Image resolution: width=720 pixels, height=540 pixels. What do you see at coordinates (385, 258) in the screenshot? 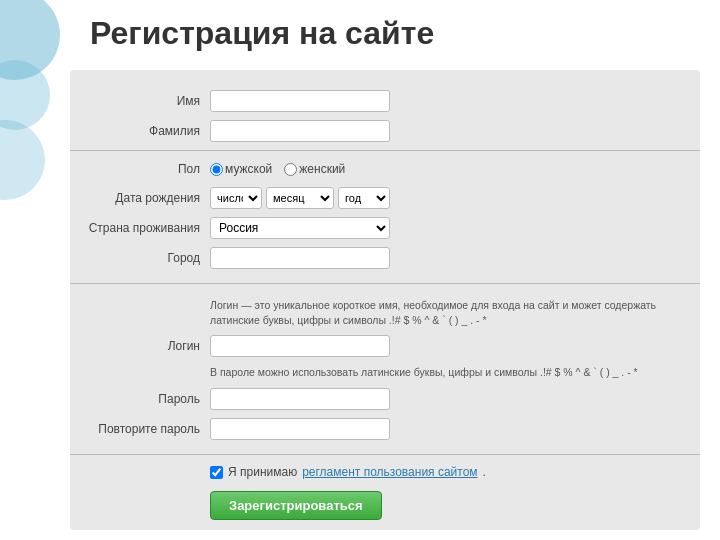
I see `city-row: Город` at bounding box center [385, 258].